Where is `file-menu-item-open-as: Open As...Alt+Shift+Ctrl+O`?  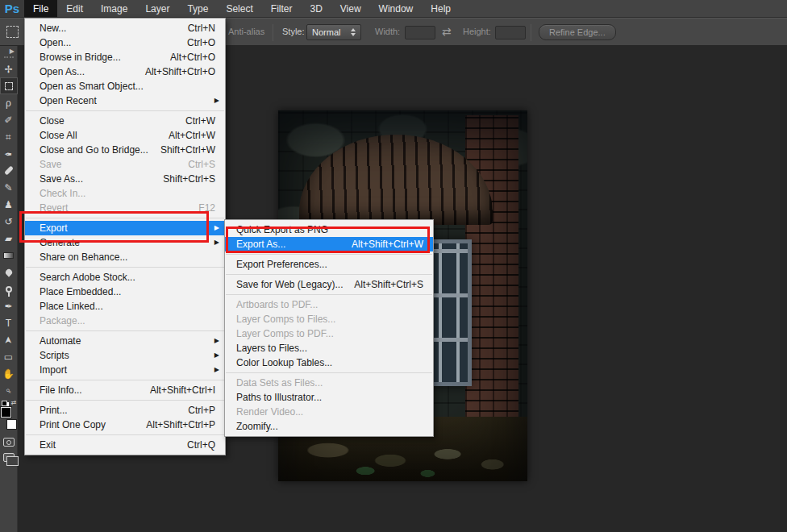 file-menu-item-open-as: Open As...Alt+Shift+Ctrl+O is located at coordinates (125, 72).